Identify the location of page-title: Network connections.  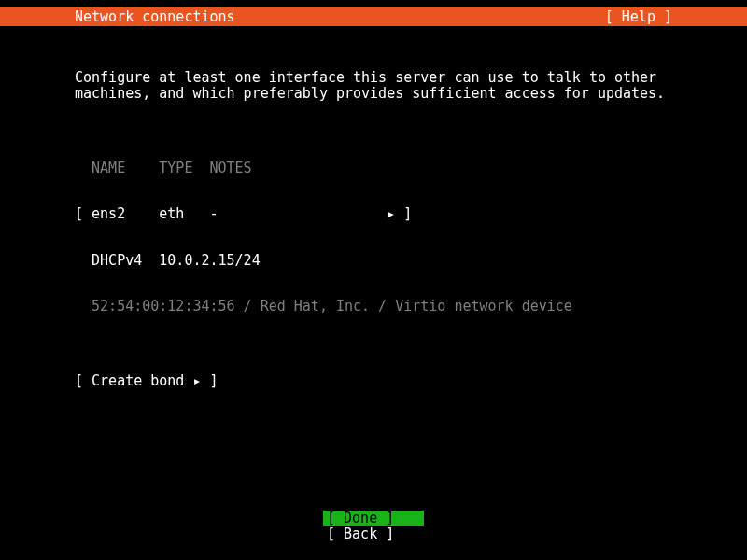
(155, 17).